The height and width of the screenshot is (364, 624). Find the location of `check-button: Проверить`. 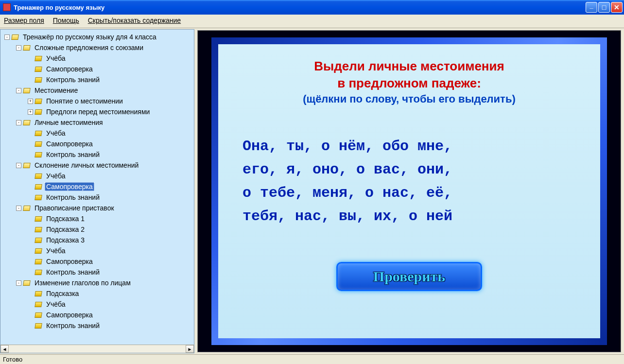

check-button: Проверить is located at coordinates (409, 277).